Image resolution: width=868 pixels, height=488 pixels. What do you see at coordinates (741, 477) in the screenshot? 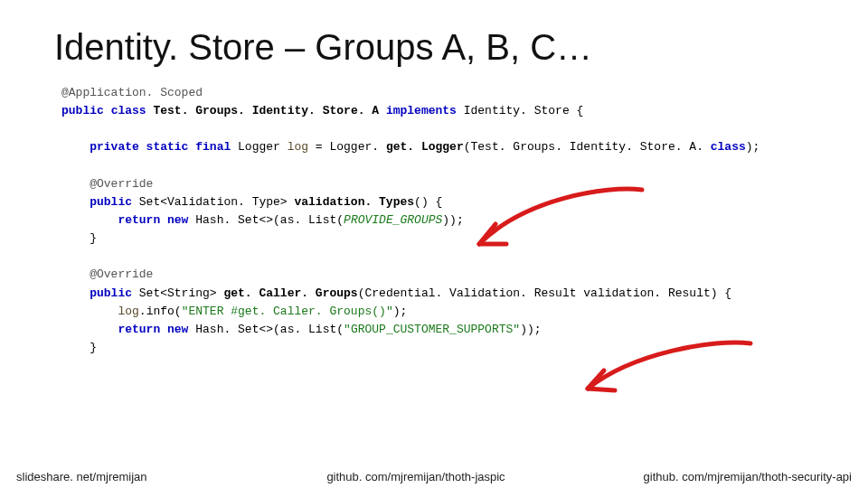
I see `footer-right: github. com/mjremijan/thoth-security-api` at bounding box center [741, 477].